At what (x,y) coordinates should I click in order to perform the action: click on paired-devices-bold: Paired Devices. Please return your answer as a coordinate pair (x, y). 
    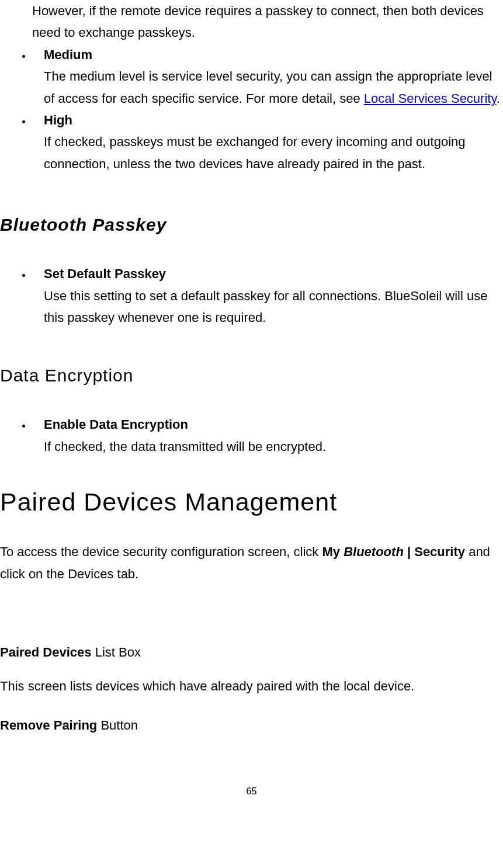
    Looking at the image, I should click on (46, 652).